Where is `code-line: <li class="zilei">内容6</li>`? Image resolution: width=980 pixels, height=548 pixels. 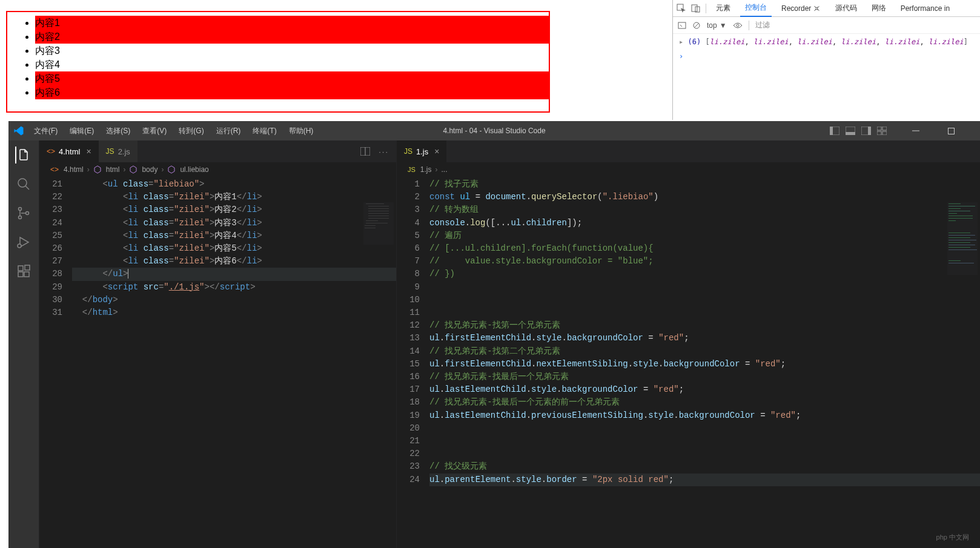
code-line: <li class="zilei">内容6</li> is located at coordinates (234, 262).